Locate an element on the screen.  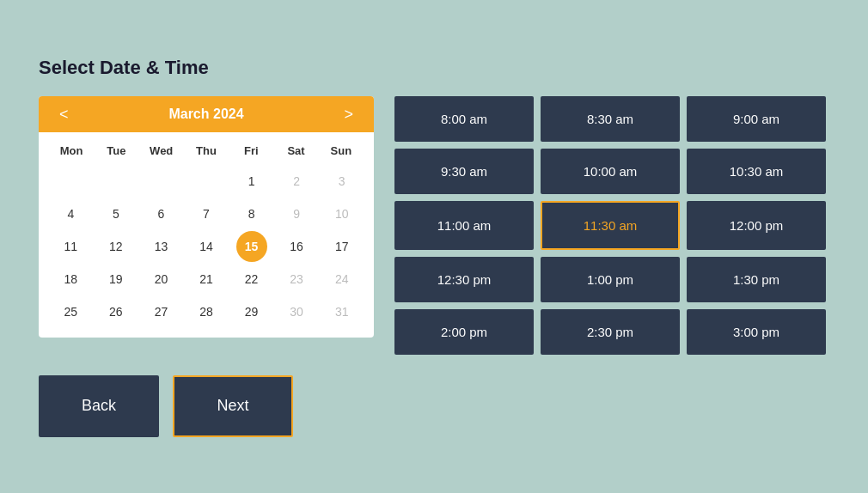
calendar-date: 3 is located at coordinates (342, 181).